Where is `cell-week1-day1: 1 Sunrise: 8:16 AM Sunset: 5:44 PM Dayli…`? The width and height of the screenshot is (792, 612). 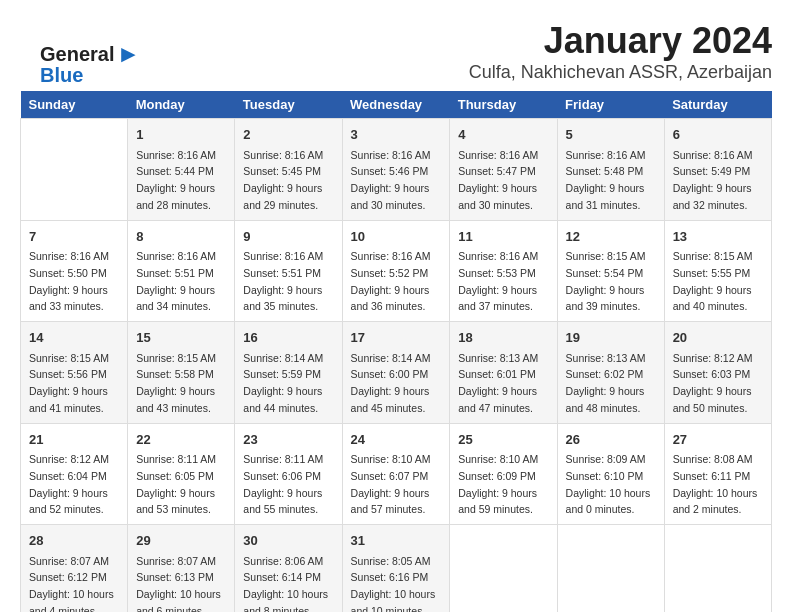 cell-week1-day1: 1 Sunrise: 8:16 AM Sunset: 5:44 PM Dayli… is located at coordinates (182, 170).